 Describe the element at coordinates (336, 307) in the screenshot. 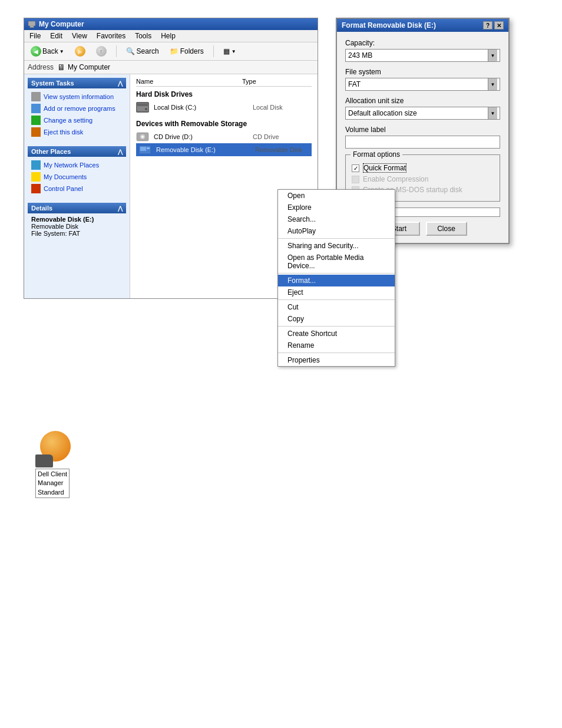

I see `ctx-cut: Cut` at that location.